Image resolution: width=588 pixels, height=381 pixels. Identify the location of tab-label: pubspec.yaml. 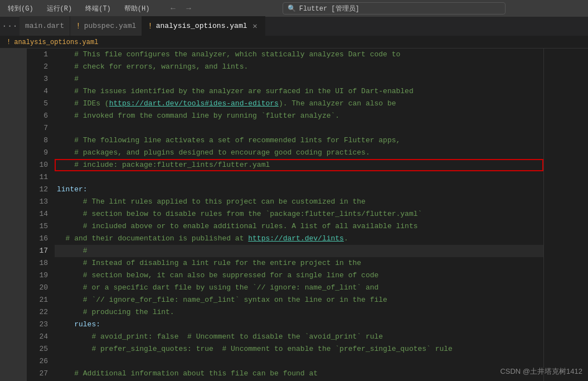
(110, 26).